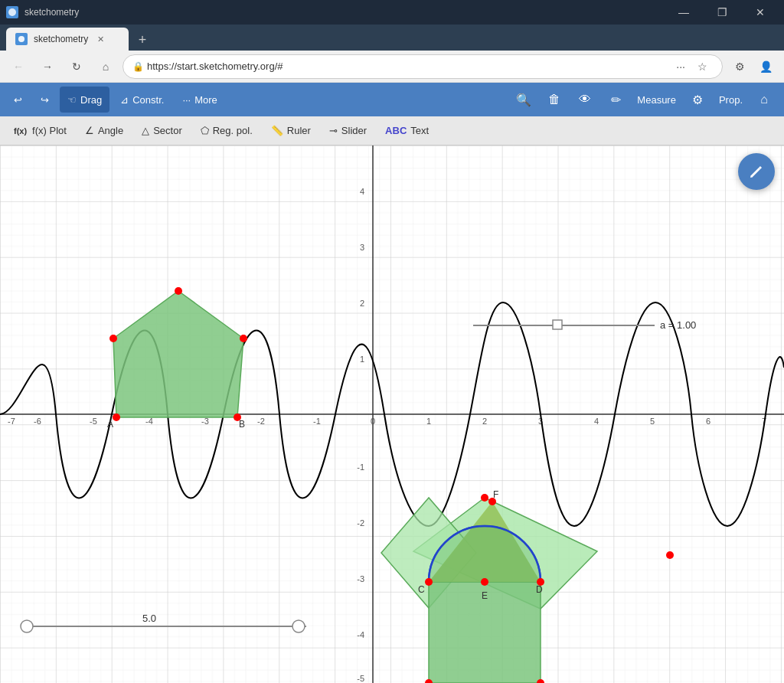 This screenshot has width=784, height=683. I want to click on address-bar: 🔒 https://start.sketchometry.org/# ··· ☆, so click(423, 67).